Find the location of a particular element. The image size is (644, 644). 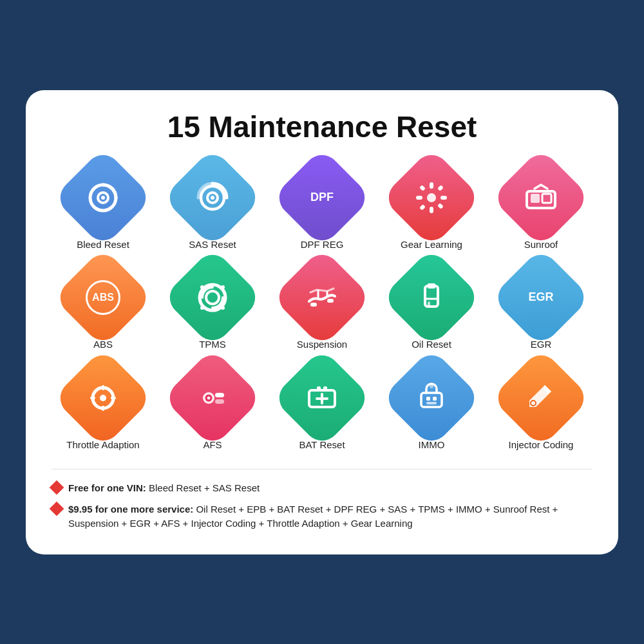

item-tpms: TPMS is located at coordinates (213, 307).